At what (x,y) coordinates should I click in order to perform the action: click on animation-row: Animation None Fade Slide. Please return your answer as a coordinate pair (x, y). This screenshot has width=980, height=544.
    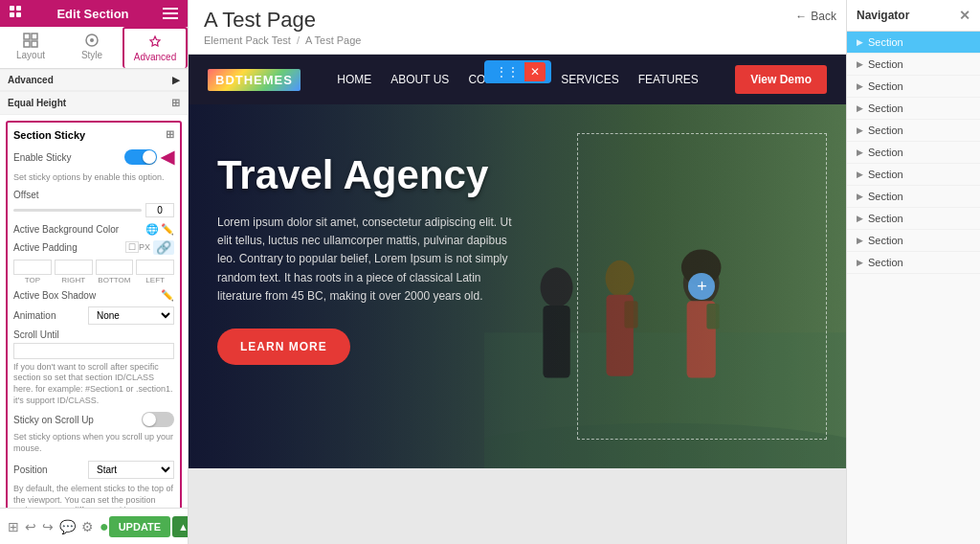
    Looking at the image, I should click on (94, 316).